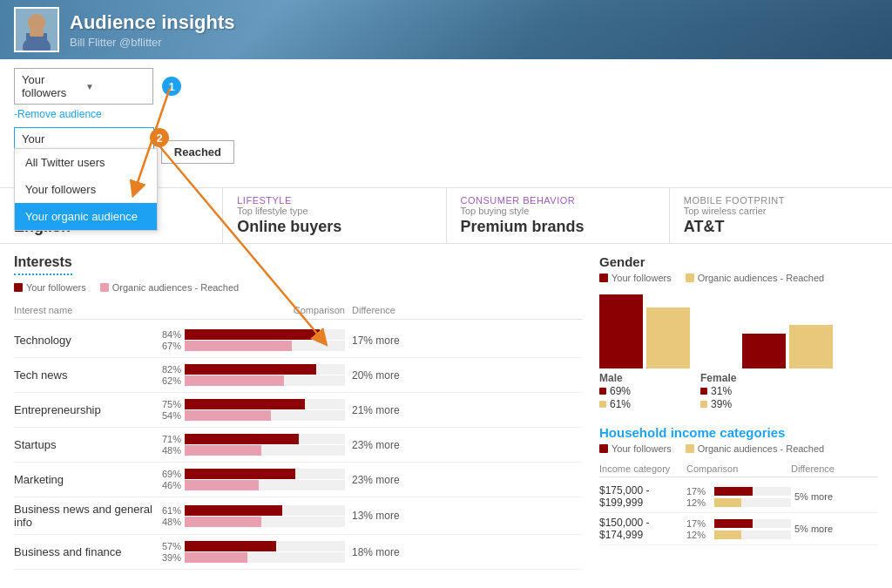 The height and width of the screenshot is (588, 892). What do you see at coordinates (718, 404) in the screenshot?
I see `gender-female-pct2: 39%` at bounding box center [718, 404].